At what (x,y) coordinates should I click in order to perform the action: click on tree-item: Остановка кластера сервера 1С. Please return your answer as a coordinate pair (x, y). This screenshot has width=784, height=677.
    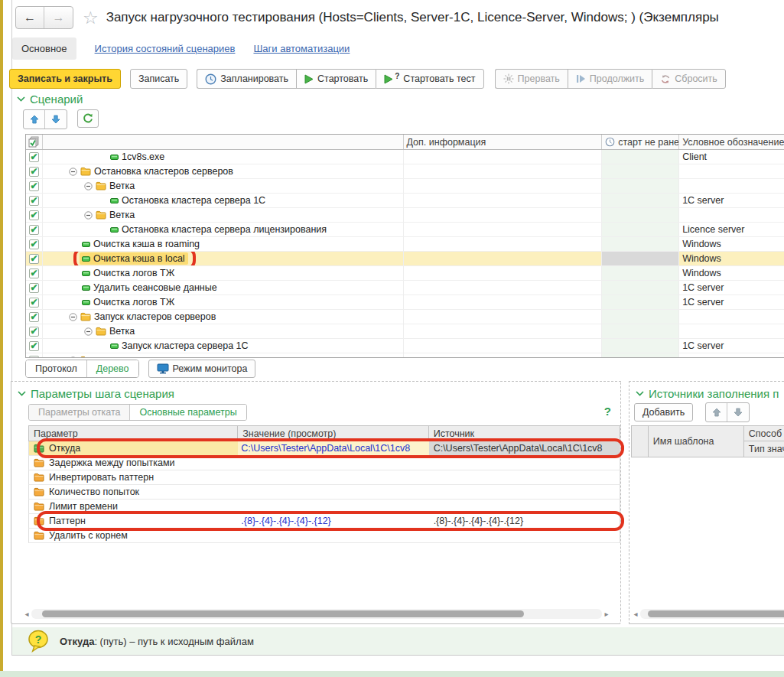
    Looking at the image, I should click on (188, 200).